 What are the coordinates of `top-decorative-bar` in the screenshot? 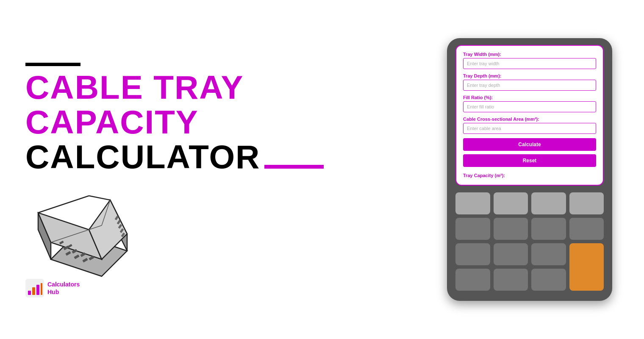 It's located at (53, 64).